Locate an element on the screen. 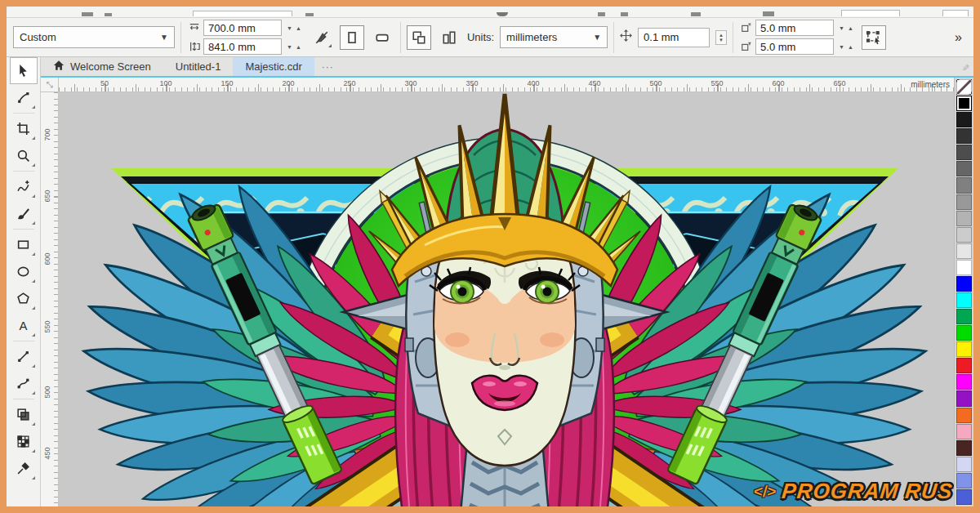 The width and height of the screenshot is (980, 513). swatch-pink is located at coordinates (964, 431).